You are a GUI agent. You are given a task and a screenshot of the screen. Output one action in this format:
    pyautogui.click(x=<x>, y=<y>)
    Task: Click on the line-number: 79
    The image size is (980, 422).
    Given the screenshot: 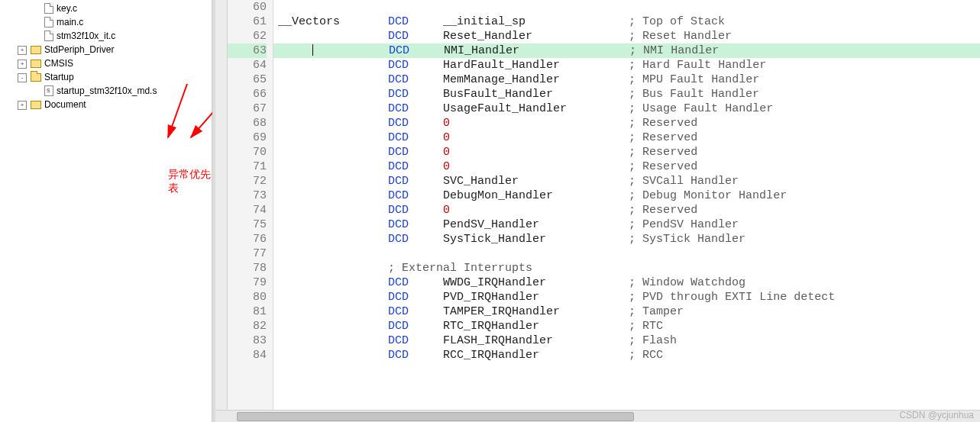 What is the action you would take?
    pyautogui.click(x=247, y=282)
    